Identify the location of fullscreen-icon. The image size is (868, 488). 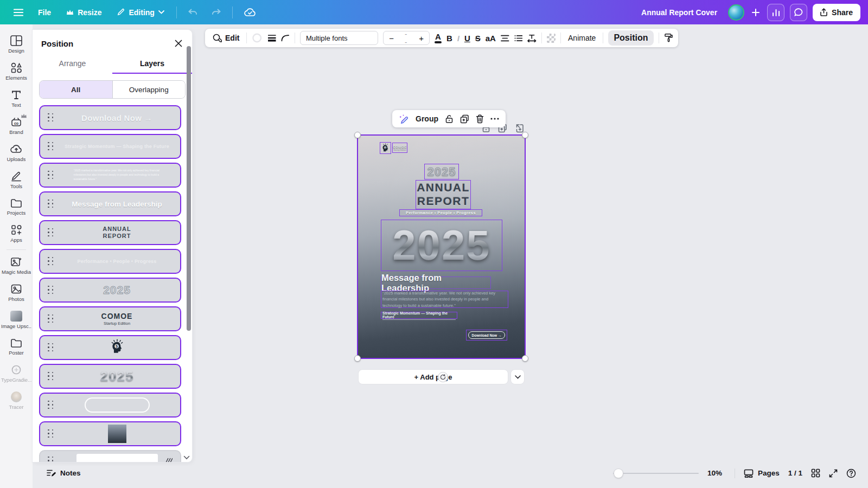
(833, 473).